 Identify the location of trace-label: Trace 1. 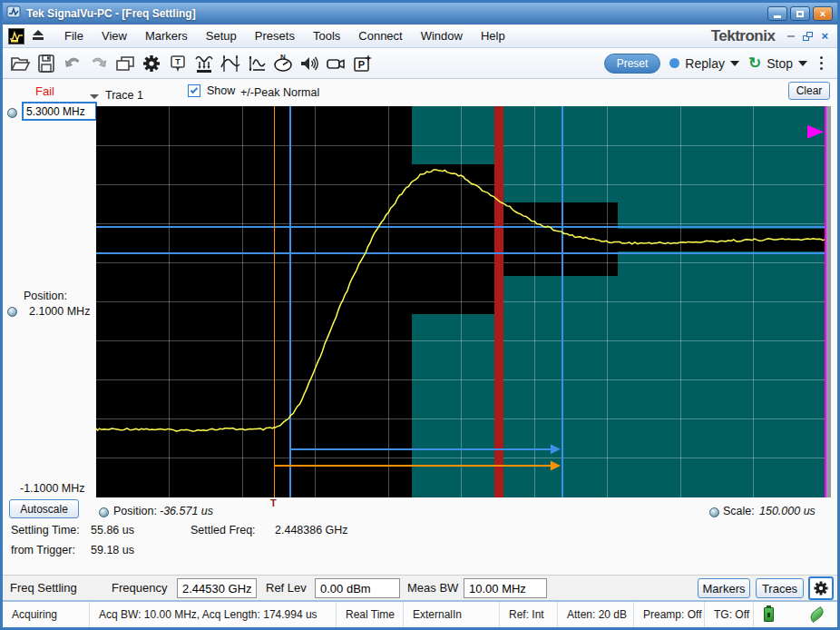
(124, 95).